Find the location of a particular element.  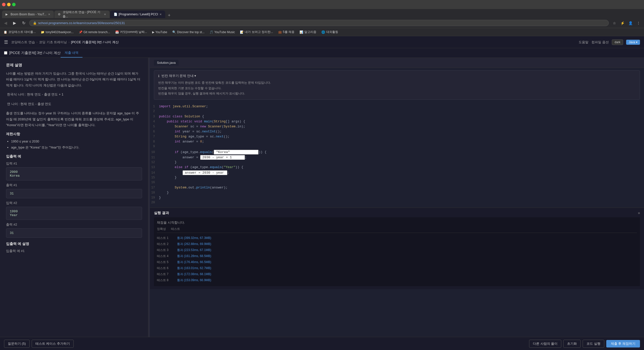

compile-options-button: 컴파일 옵션 is located at coordinates (600, 42).